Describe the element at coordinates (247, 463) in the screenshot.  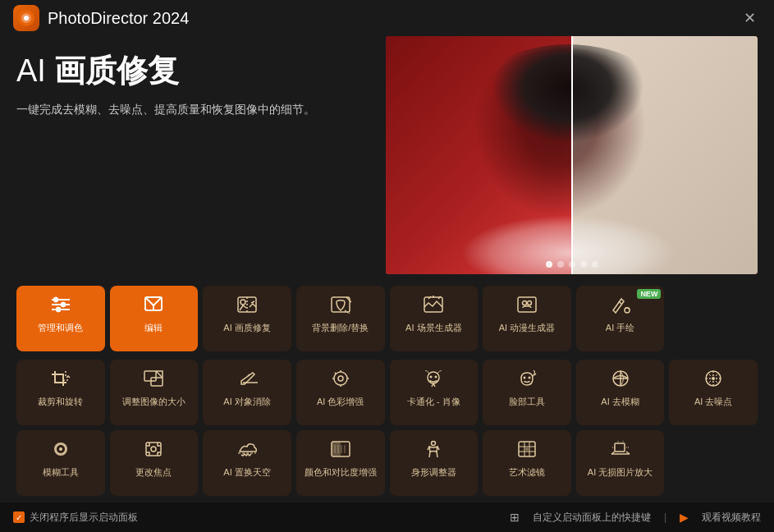
I see `feature-ai-sky: AI 置换天空` at that location.